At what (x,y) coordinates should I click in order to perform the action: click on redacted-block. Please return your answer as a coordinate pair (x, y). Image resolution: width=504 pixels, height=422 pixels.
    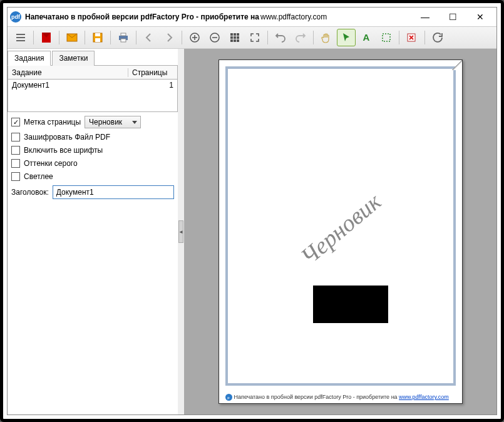
    Looking at the image, I should click on (351, 304).